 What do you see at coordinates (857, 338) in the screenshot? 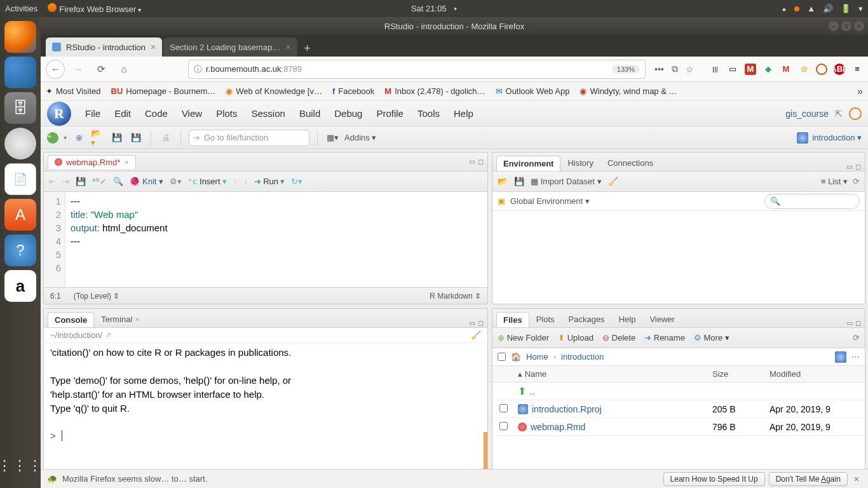
I see `refresh-files-icon: ⟳` at bounding box center [857, 338].